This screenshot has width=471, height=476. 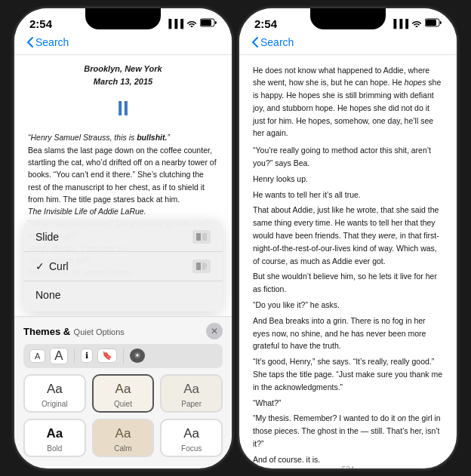 What do you see at coordinates (124, 438) in the screenshot?
I see `theme-calm: Aa Calm` at bounding box center [124, 438].